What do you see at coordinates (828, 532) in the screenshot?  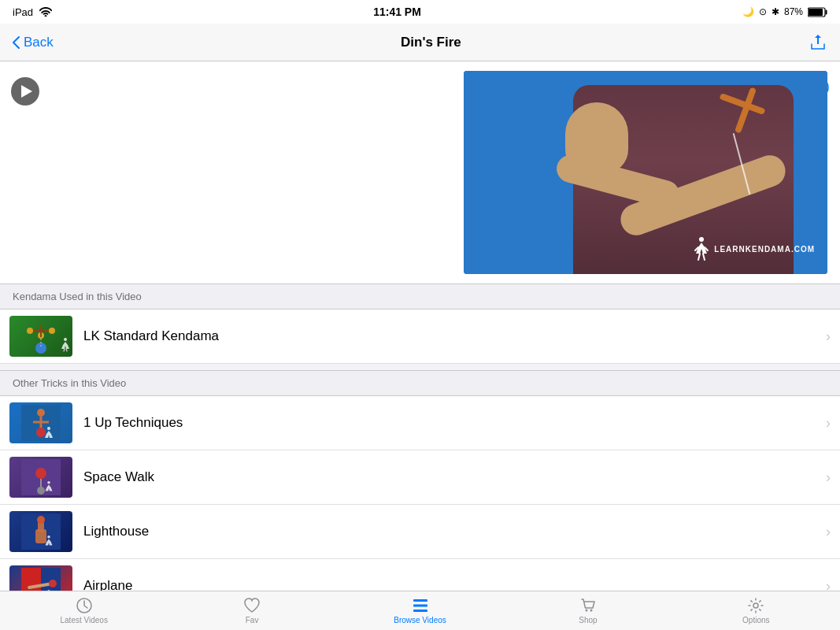 I see `trick-chevron-2: ›` at bounding box center [828, 532].